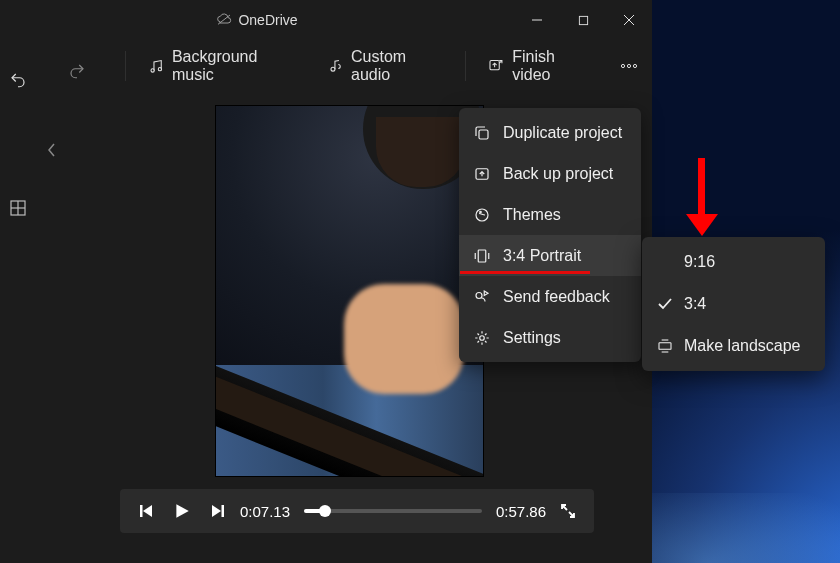 The height and width of the screenshot is (563, 840). Describe the element at coordinates (742, 346) in the screenshot. I see `submenu-landscape-label: Make landscape` at that location.